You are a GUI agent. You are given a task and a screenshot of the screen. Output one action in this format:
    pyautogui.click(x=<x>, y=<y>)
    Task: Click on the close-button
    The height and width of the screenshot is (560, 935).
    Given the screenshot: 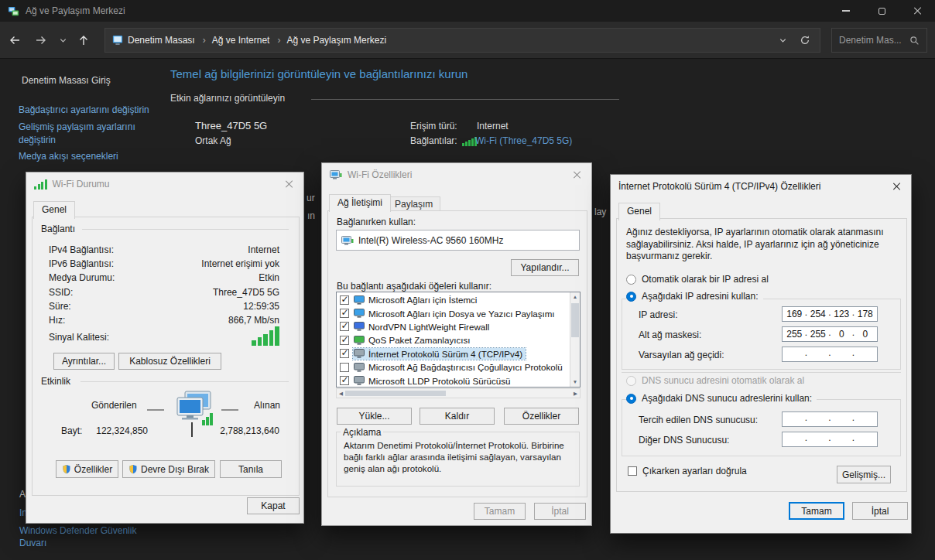 What is the action you would take?
    pyautogui.click(x=917, y=11)
    